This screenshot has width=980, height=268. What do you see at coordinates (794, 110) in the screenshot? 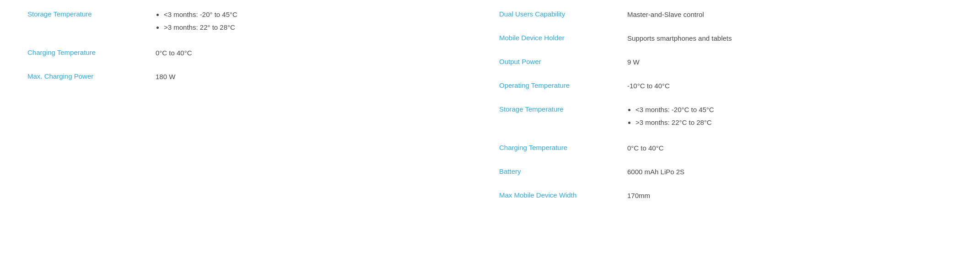
I see `list-item: <3 months: -20°C to 45°C` at bounding box center [794, 110].